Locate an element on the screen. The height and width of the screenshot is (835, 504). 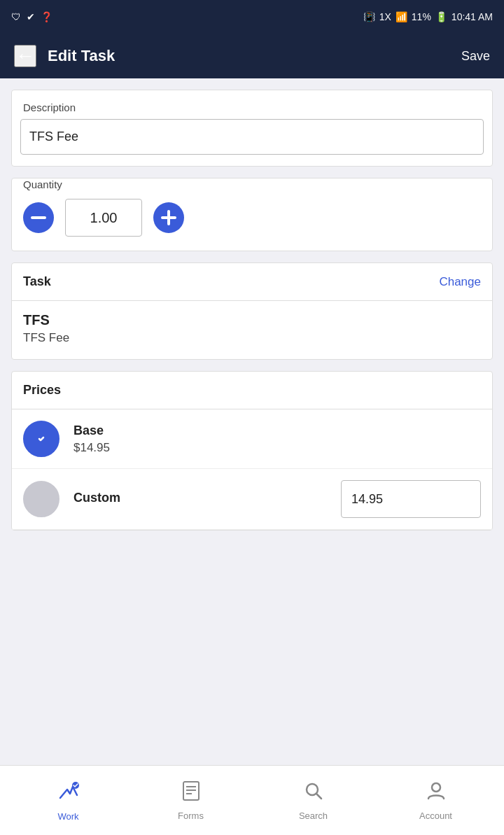
nav-item-work: Work is located at coordinates (69, 801).